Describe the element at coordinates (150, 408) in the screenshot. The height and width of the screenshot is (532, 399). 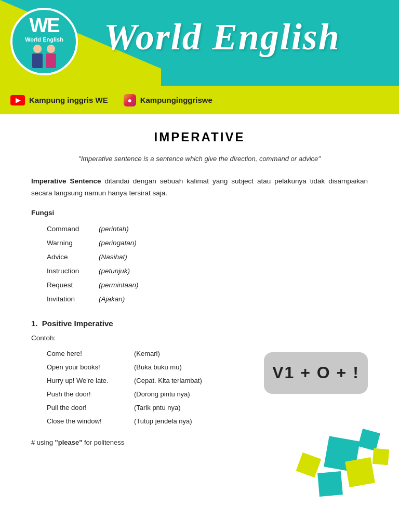
I see `list-item: Pull the door! (Tarik pntu nya)` at that location.